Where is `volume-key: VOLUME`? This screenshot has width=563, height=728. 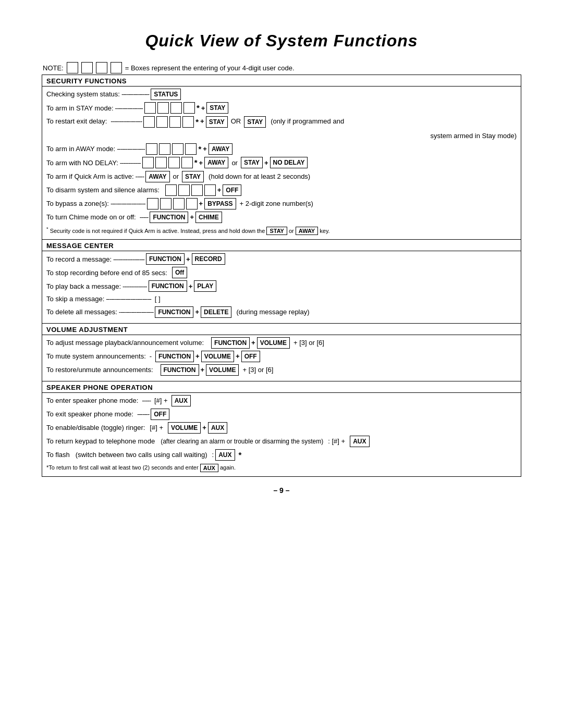 volume-key: VOLUME is located at coordinates (218, 356).